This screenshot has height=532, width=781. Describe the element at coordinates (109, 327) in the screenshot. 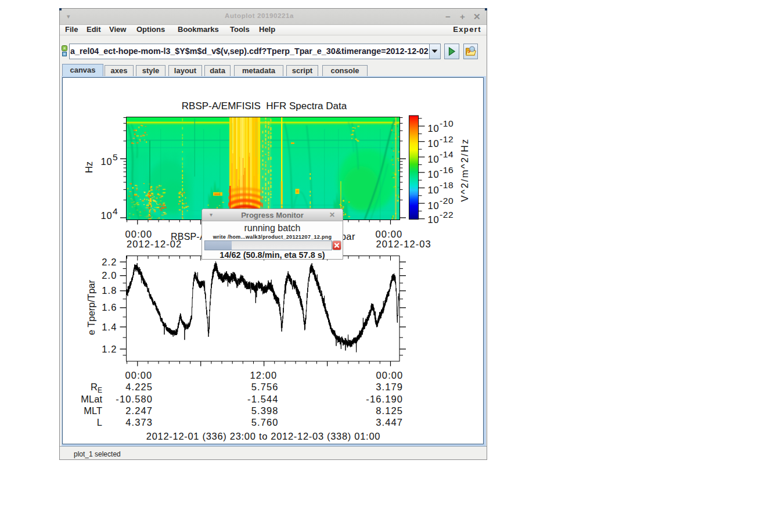

I see `svg-text: 1.4` at that location.